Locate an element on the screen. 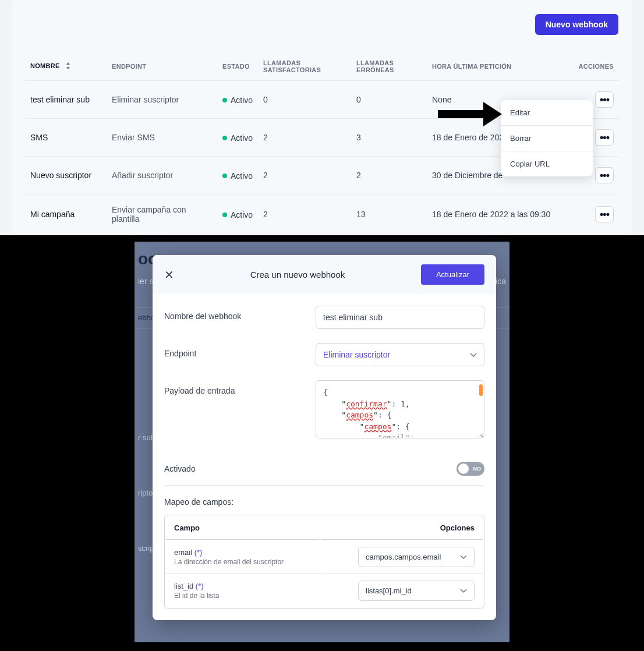 The image size is (644, 651). form-row-enabled: Activado NO is located at coordinates (324, 469).